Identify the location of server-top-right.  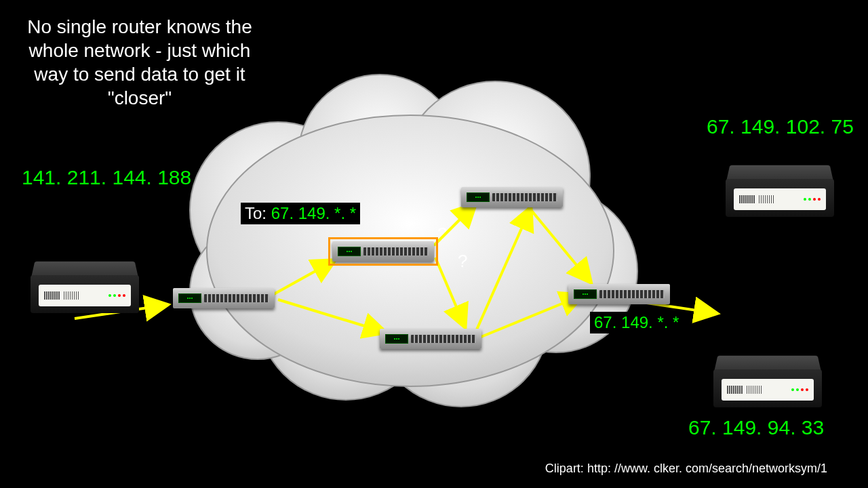
(780, 187).